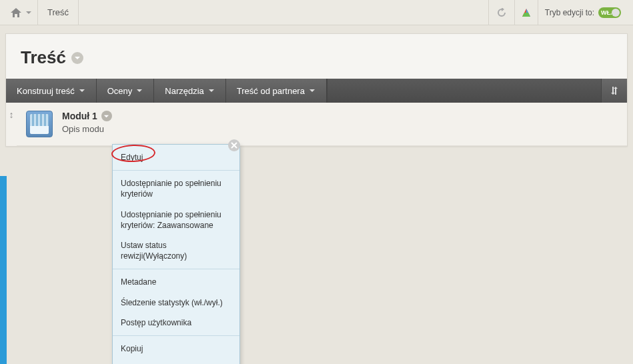 Image resolution: width=633 pixels, height=364 pixels. Describe the element at coordinates (176, 254) in the screenshot. I see `context-menu: Edytuj Udostępnianie po spełnieniu kryte…` at that location.